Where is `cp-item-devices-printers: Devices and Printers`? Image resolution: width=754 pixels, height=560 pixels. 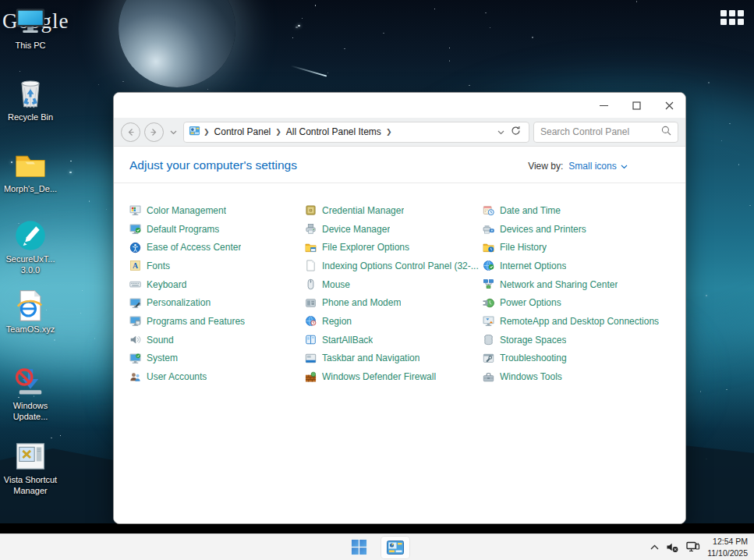
cp-item-devices-printers: Devices and Printers is located at coordinates (580, 229).